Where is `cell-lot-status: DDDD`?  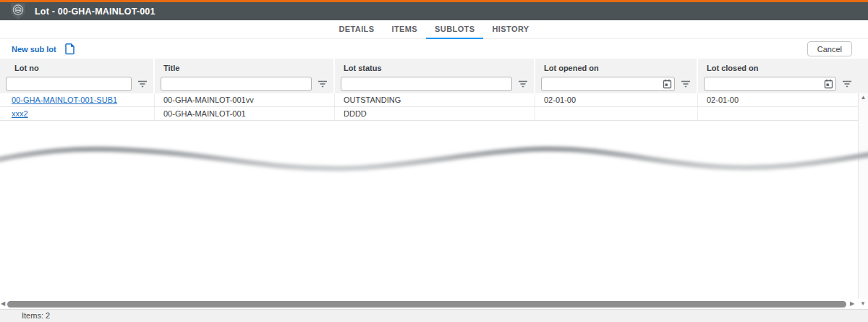 cell-lot-status: DDDD is located at coordinates (435, 114).